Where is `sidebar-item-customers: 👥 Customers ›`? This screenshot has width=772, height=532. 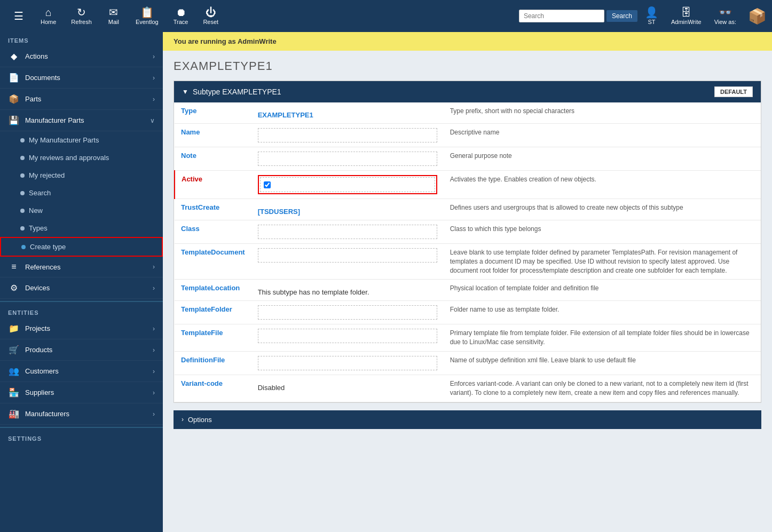
sidebar-item-customers: 👥 Customers › is located at coordinates (81, 371).